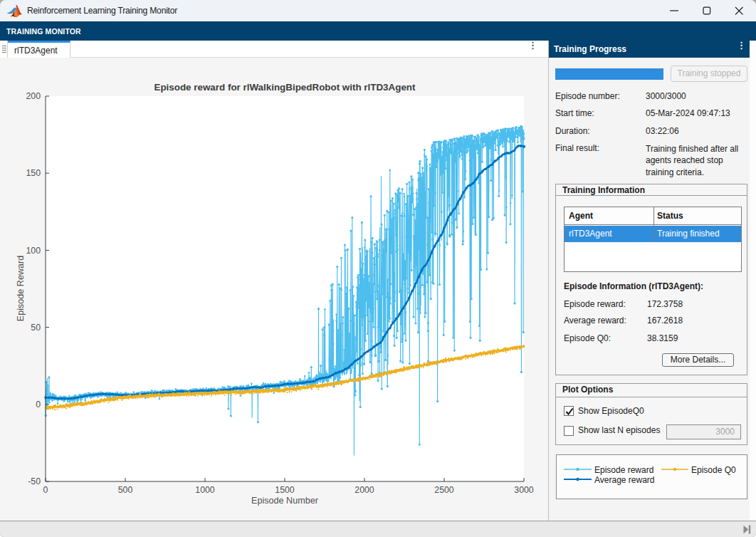  What do you see at coordinates (21, 288) in the screenshot?
I see `svg-text: Episode Reward` at bounding box center [21, 288].